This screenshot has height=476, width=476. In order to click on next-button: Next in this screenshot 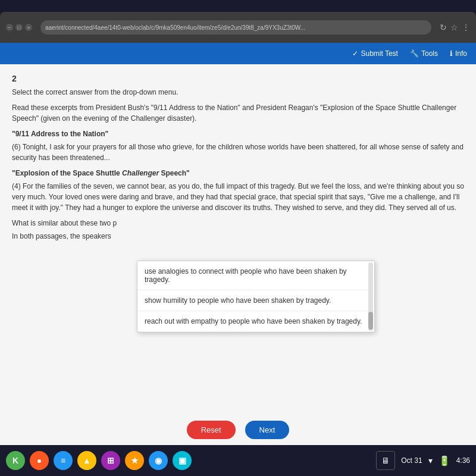, I will do `click(268, 430)`.